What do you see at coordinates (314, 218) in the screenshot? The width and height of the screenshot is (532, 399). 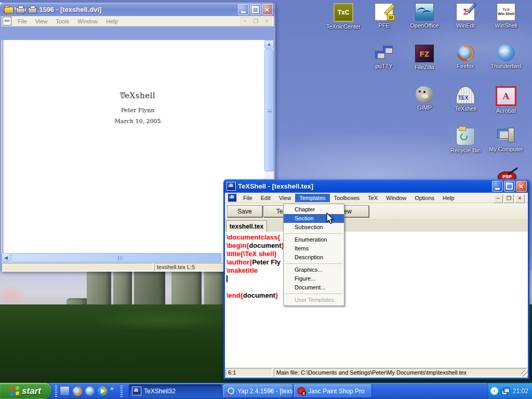 I see `menu-item-section: Section` at bounding box center [314, 218].